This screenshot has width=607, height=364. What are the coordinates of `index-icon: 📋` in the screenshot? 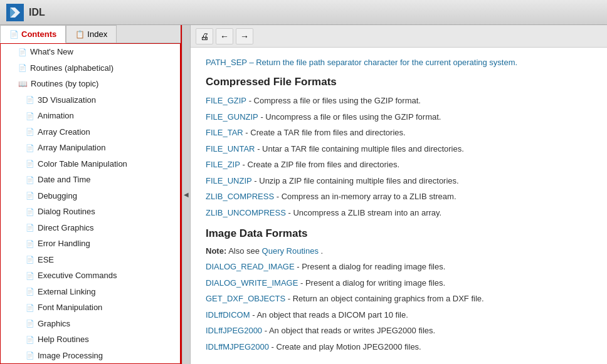 It's located at (80, 34).